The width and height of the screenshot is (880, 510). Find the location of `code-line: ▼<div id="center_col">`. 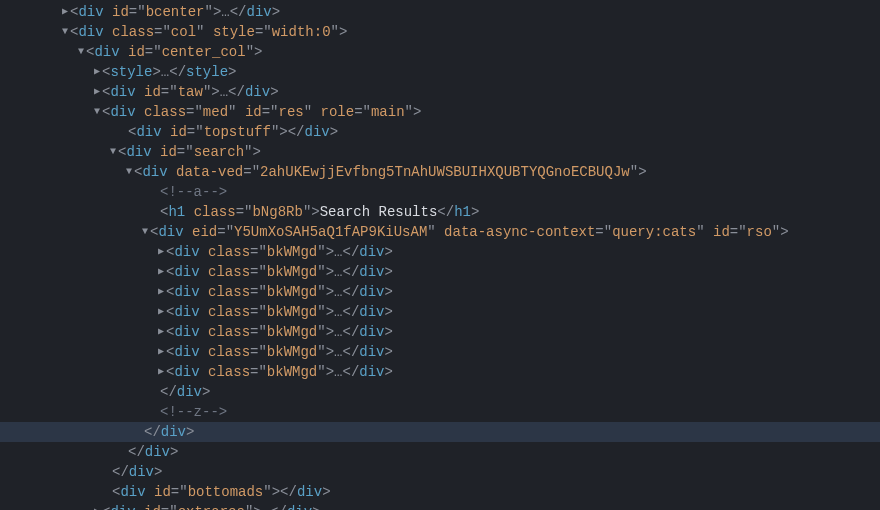

code-line: ▼<div id="center_col"> is located at coordinates (440, 52).